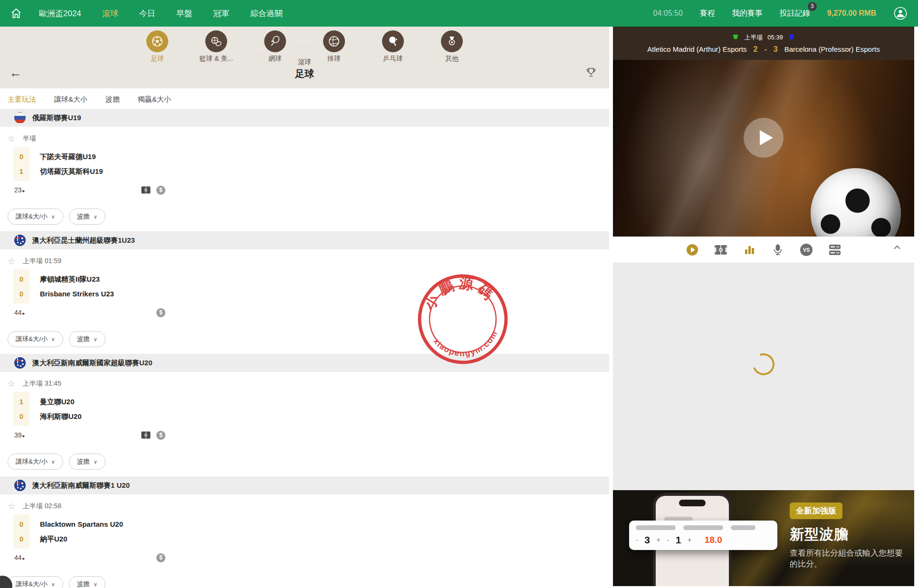 This screenshot has width=918, height=588. Describe the element at coordinates (61, 416) in the screenshot. I see `team2-name: 海利斯聯U20` at that location.